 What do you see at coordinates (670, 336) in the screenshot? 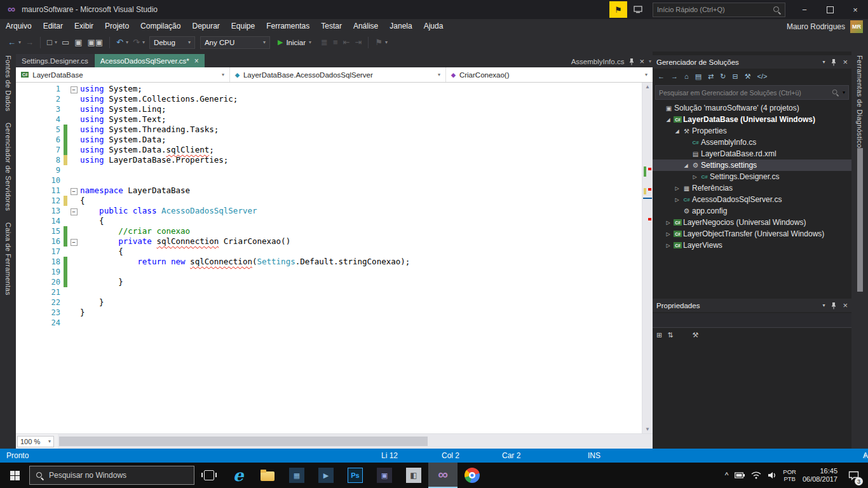
I see `alphabetical-icon: ⇅` at bounding box center [670, 336].